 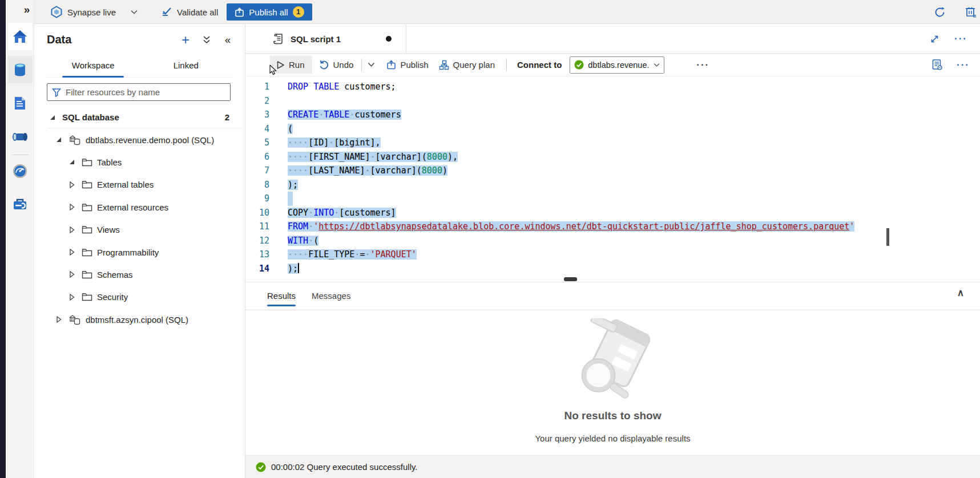 What do you see at coordinates (257, 185) in the screenshot?
I see `line-number: 8` at bounding box center [257, 185].